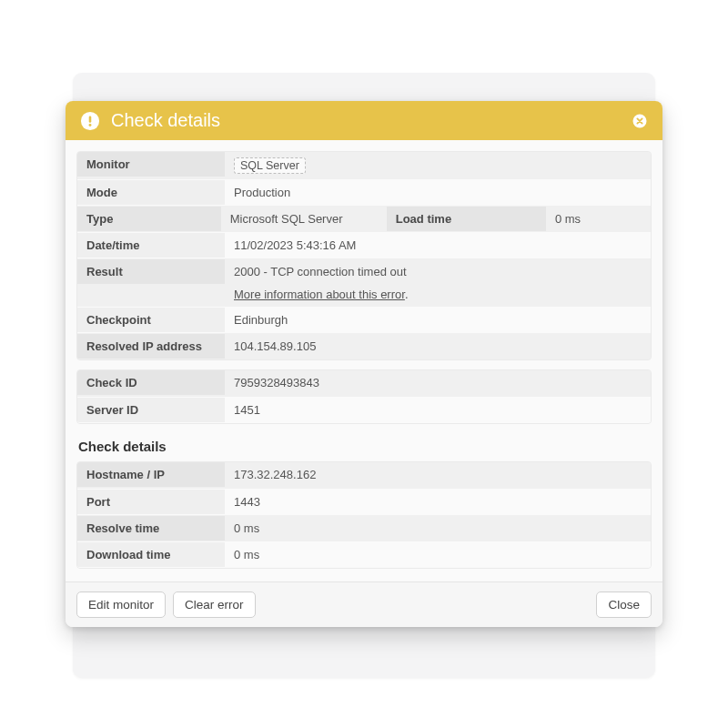 This screenshot has width=728, height=728. What do you see at coordinates (364, 397) in the screenshot?
I see `ids-table: Check ID 7959328493843 Server ID 1451` at bounding box center [364, 397].